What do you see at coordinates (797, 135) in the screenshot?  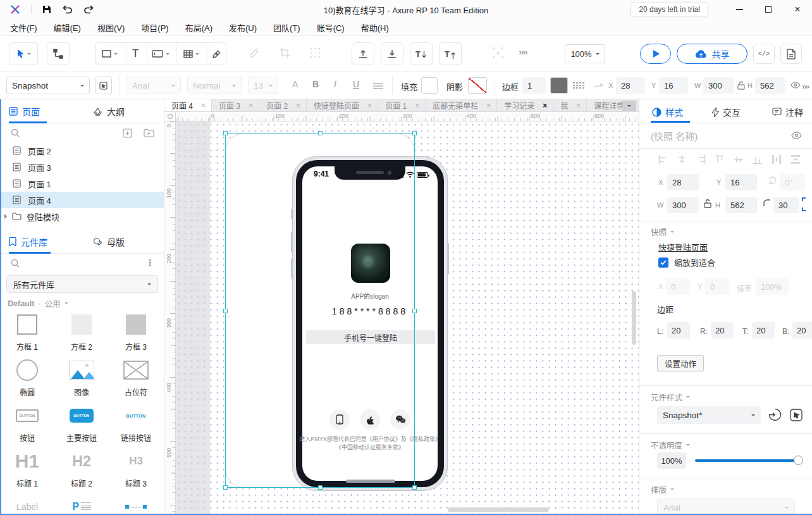 I see `eye-icon` at bounding box center [797, 135].